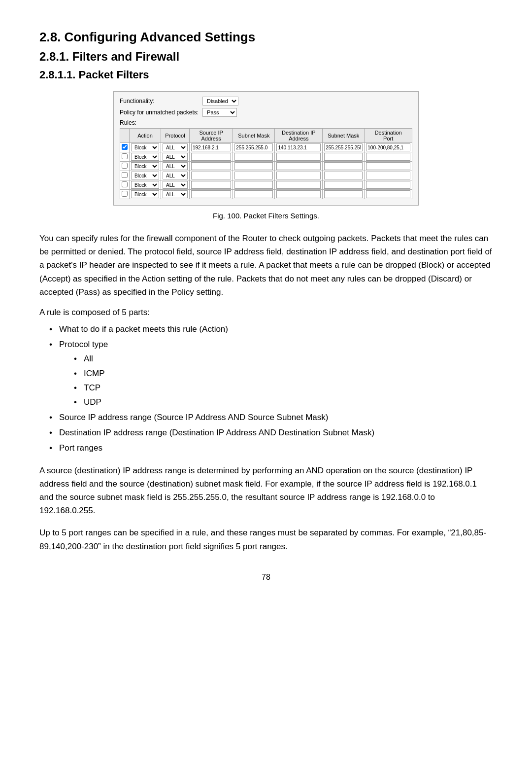 The image size is (532, 774). What do you see at coordinates (299, 136) in the screenshot?
I see `col-dest-ip: Destination IPAddress` at bounding box center [299, 136].